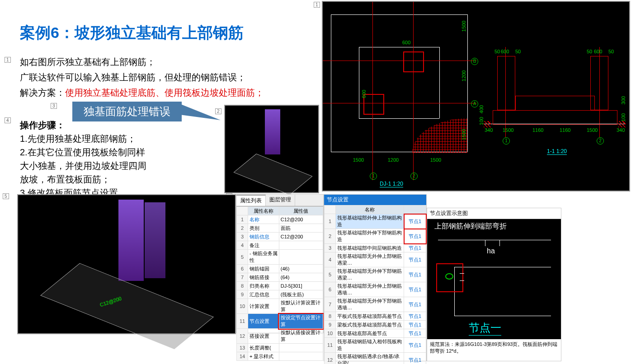  Describe the element at coordinates (370, 221) in the screenshot. I see `node-row-name: 筏形基础端部外伸上部钢筋构造` at that location.